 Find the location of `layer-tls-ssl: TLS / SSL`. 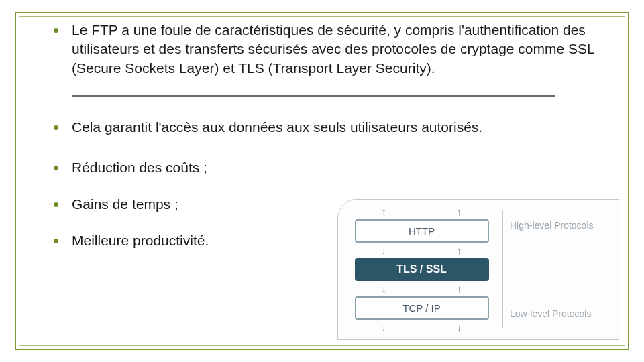

layer-tls-ssl: TLS / SSL is located at coordinates (422, 269).